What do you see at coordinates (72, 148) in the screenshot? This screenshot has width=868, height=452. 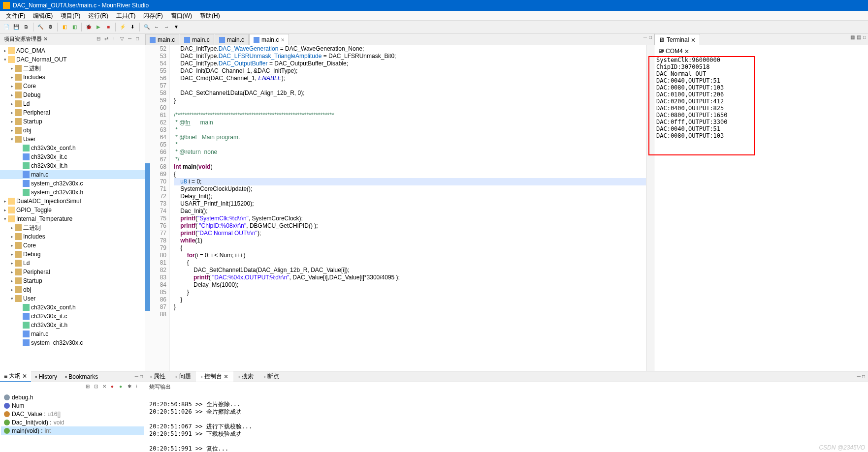 I see `tree-item-ch32v30x_conf.h: ch32v30x_conf.h` at bounding box center [72, 148].